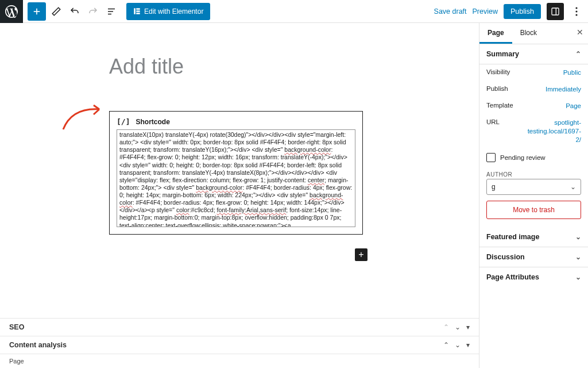 The width and height of the screenshot is (588, 368). Describe the element at coordinates (580, 32) in the screenshot. I see `close-sidebar-icon: ✕` at that location.